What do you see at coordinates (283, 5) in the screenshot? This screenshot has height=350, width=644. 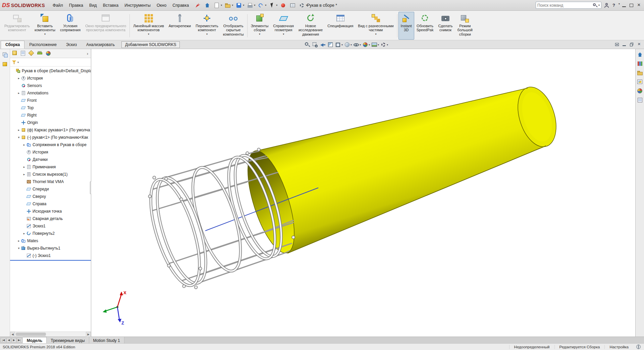 I see `quick-rebuild-button` at bounding box center [283, 5].